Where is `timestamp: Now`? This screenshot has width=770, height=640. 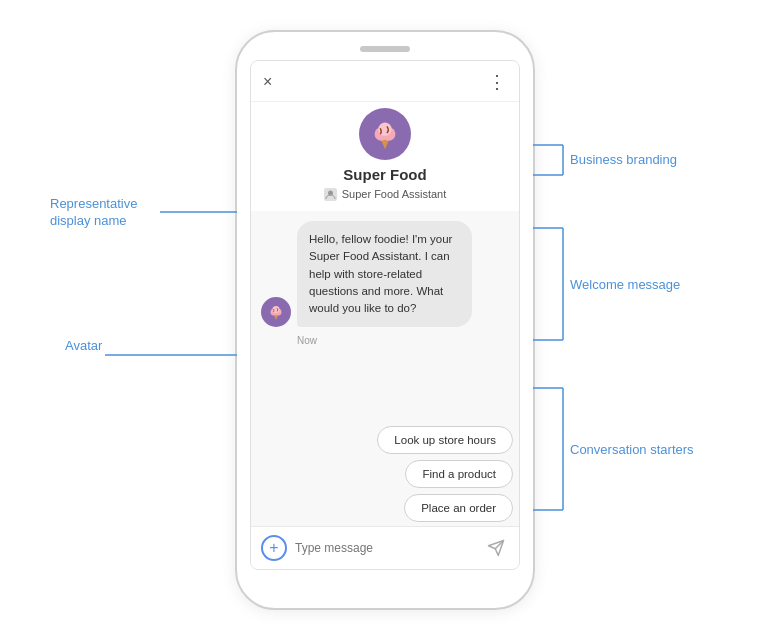
timestamp: Now is located at coordinates (403, 340).